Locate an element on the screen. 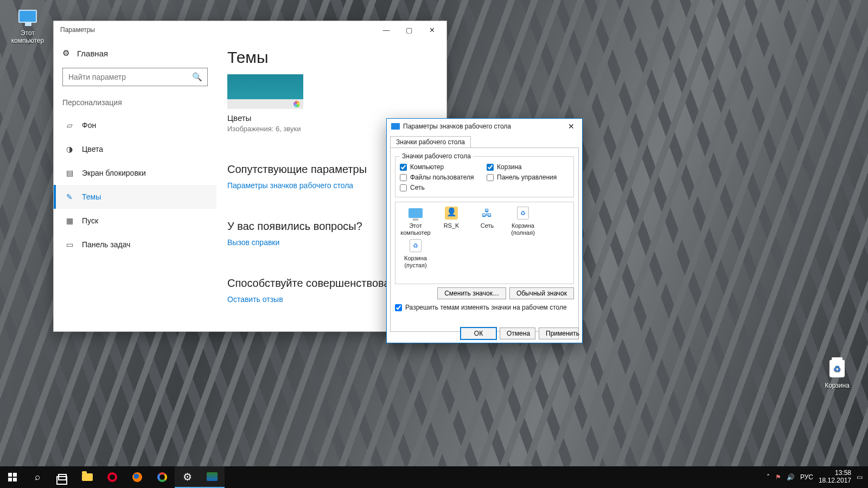 The image size is (868, 488). default-icon-button: Обычный значок is located at coordinates (541, 293).